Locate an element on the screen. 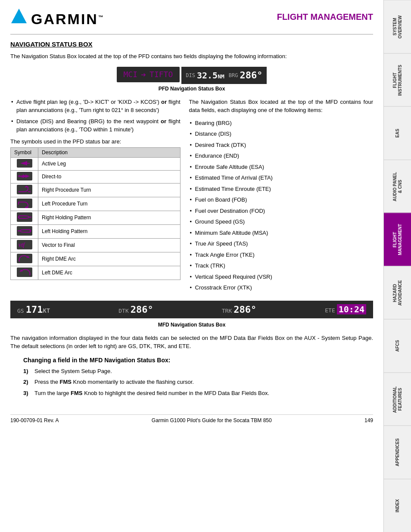  sidebar-item-hazard-avoidance: HAZARDAVOIDANCE is located at coordinates (397, 293).